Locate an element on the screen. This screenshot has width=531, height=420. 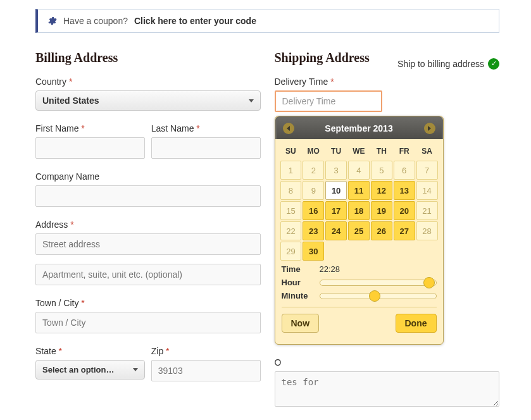
company-input is located at coordinates (148, 196).